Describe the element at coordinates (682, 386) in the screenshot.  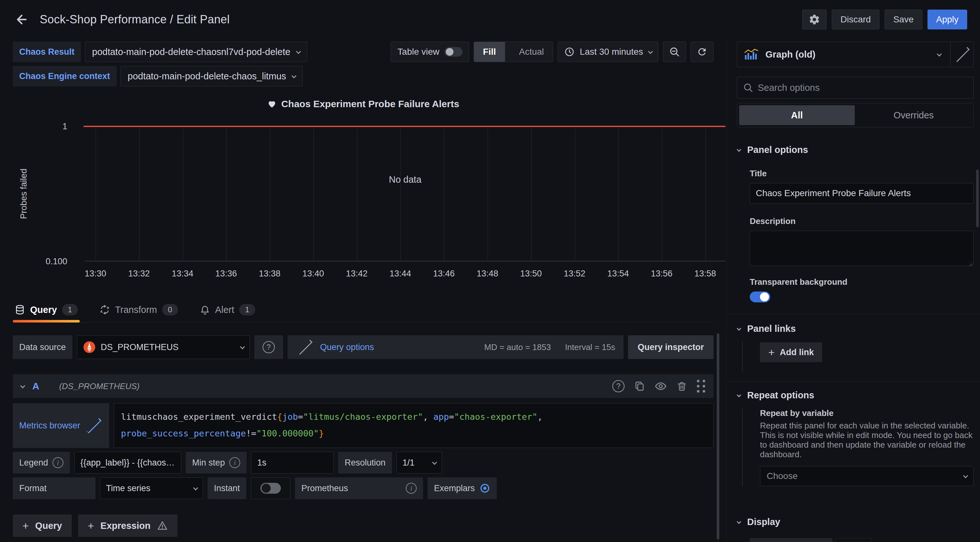
I see `trash-icon` at that location.